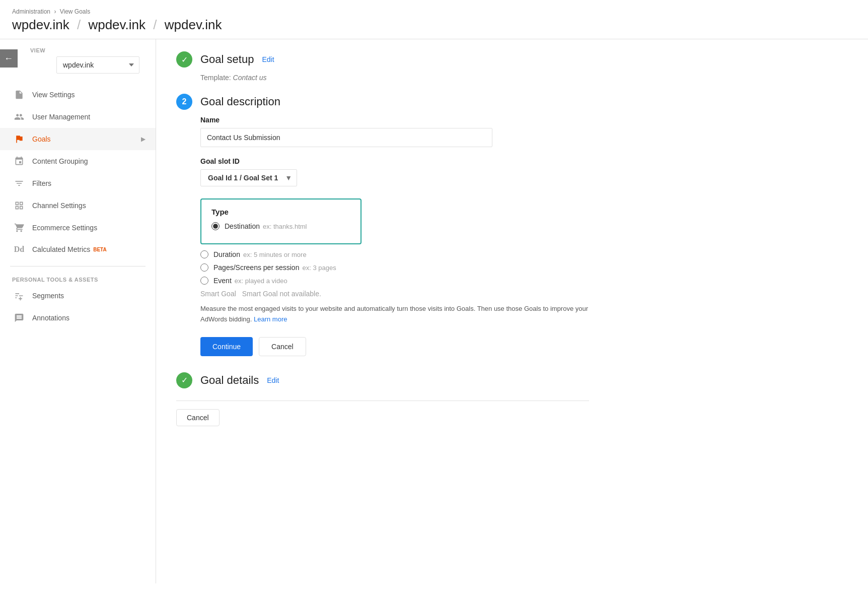 The image size is (868, 599). Describe the element at coordinates (227, 254) in the screenshot. I see `radio-duration-label: Duration` at that location.